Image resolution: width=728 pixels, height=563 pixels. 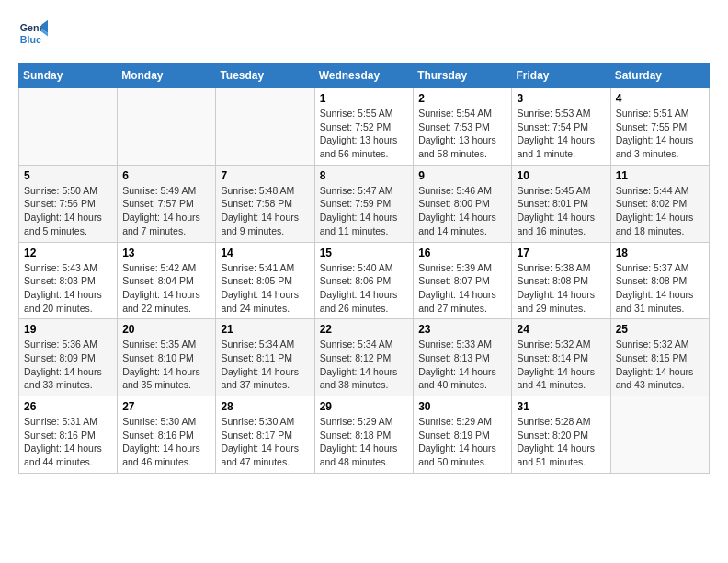 What do you see at coordinates (68, 442) in the screenshot?
I see `day-info: Sunrise: 5:31 AM Sunset: 8:16 PM Dayligh…` at bounding box center [68, 442].